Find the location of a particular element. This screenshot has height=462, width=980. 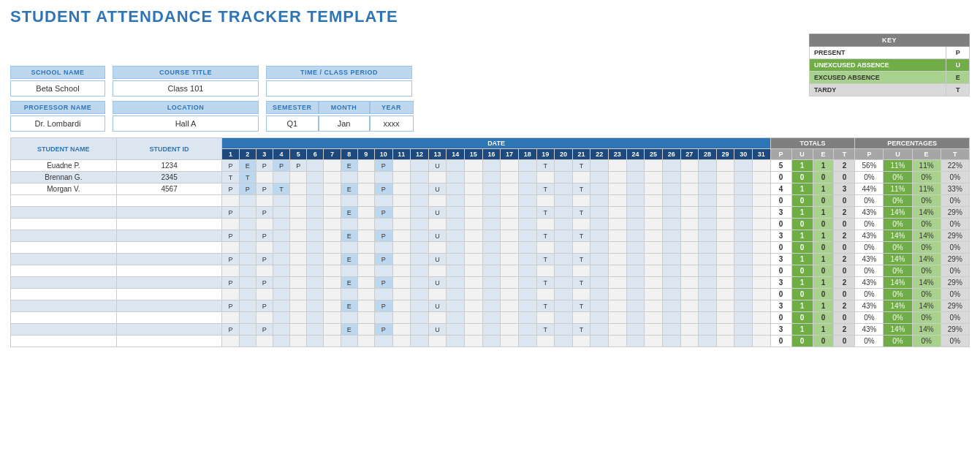

year-value: xxxx is located at coordinates (392, 124).